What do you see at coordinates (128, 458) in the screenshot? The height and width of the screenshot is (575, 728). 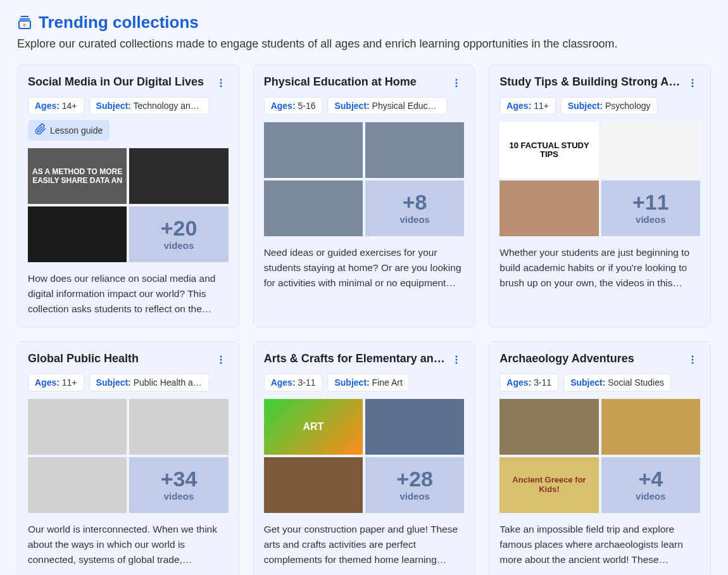 I see `collection-card: Global Public HealthAges: 11+Subject: Pu…` at bounding box center [128, 458].